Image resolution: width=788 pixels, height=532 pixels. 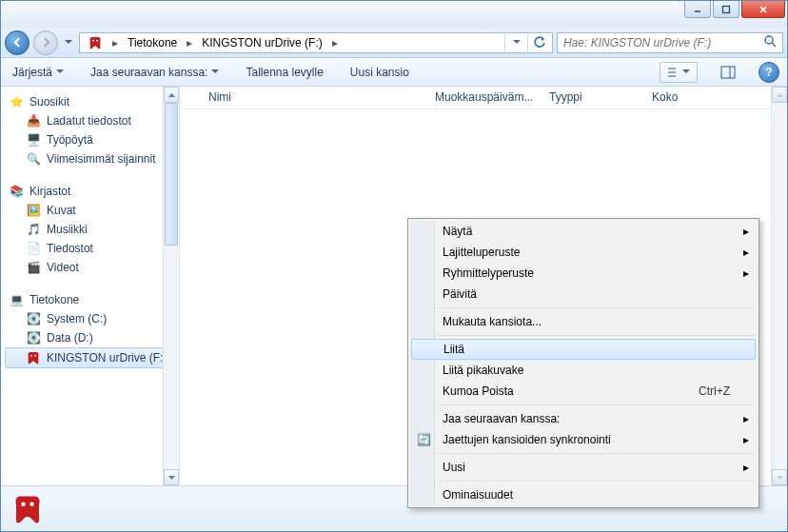 What do you see at coordinates (171, 286) in the screenshot?
I see `tree-scrollbar` at bounding box center [171, 286].